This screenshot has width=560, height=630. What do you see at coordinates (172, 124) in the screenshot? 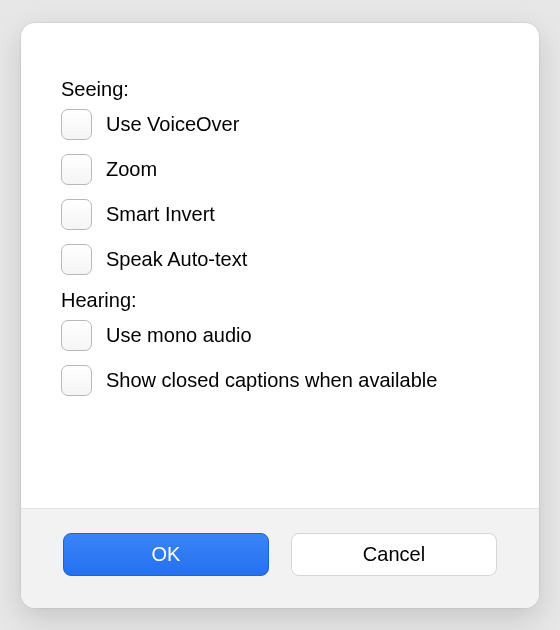
I see `option-label-voiceover: Use VoiceOver` at bounding box center [172, 124].